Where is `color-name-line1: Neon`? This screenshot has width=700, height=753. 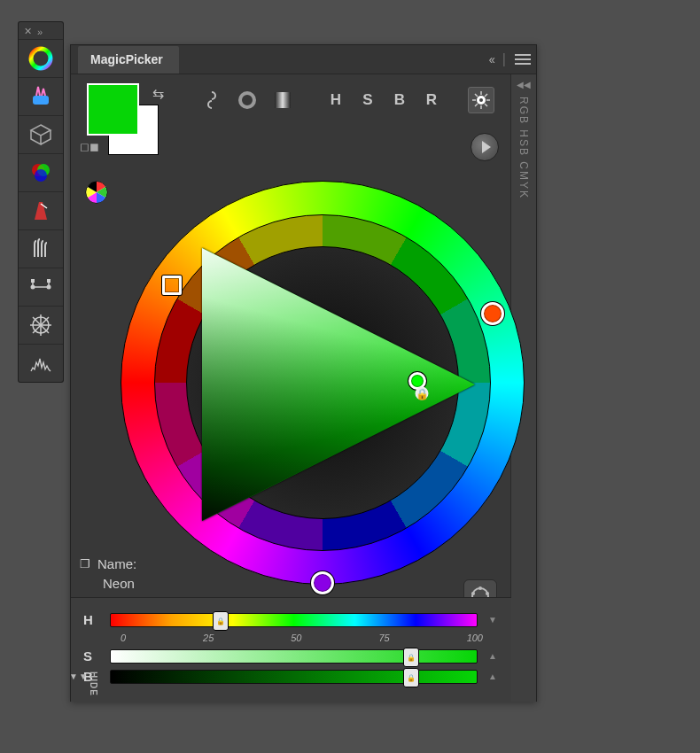 color-name-line1: Neon is located at coordinates (108, 584).